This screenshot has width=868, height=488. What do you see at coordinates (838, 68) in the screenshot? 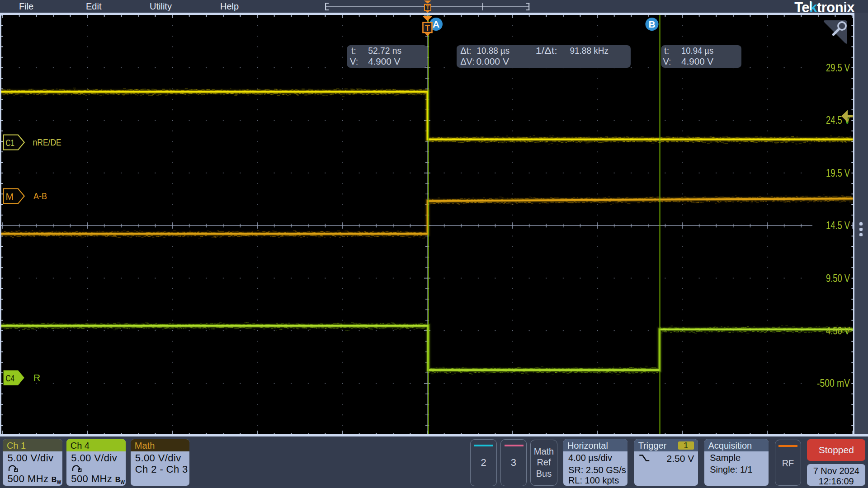
I see `svg-text: 29.5 V` at bounding box center [838, 68].